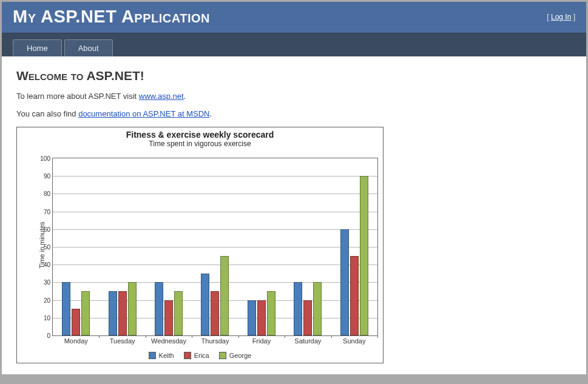  What do you see at coordinates (573, 17) in the screenshot?
I see `login-bracket-right: ]` at bounding box center [573, 17].